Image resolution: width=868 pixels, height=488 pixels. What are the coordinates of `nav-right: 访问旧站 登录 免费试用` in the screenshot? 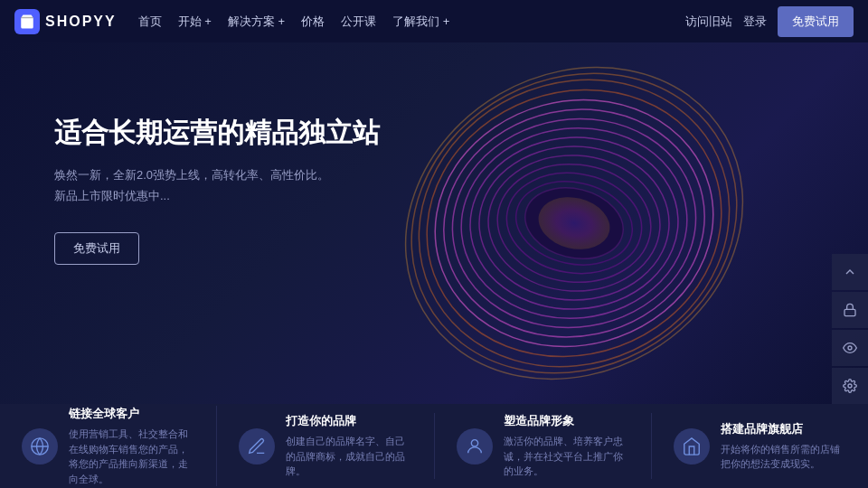 It's located at (769, 22).